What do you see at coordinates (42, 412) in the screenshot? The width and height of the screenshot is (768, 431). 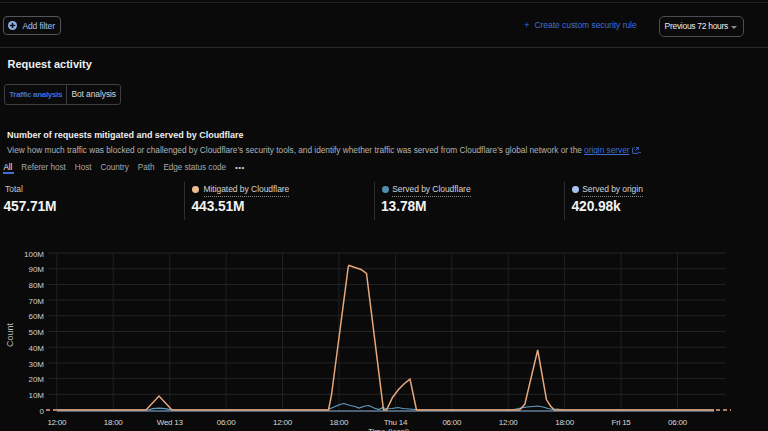 I see `svg-text: 0` at bounding box center [42, 412].